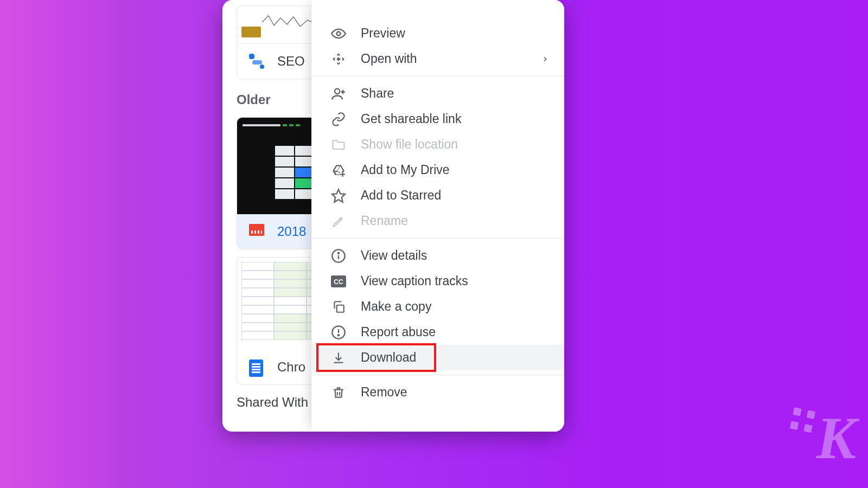 The height and width of the screenshot is (488, 868). I want to click on menu-add-to-drive: Add to My Drive, so click(438, 170).